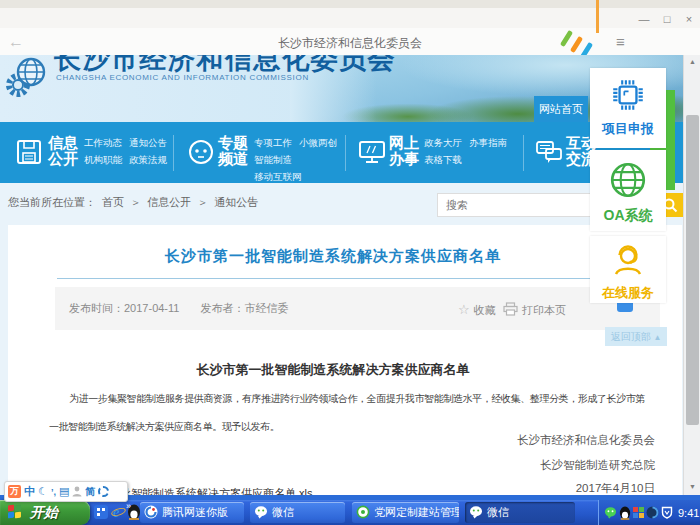  What do you see at coordinates (90, 492) in the screenshot?
I see `ime-simplified-icon: 简` at bounding box center [90, 492].